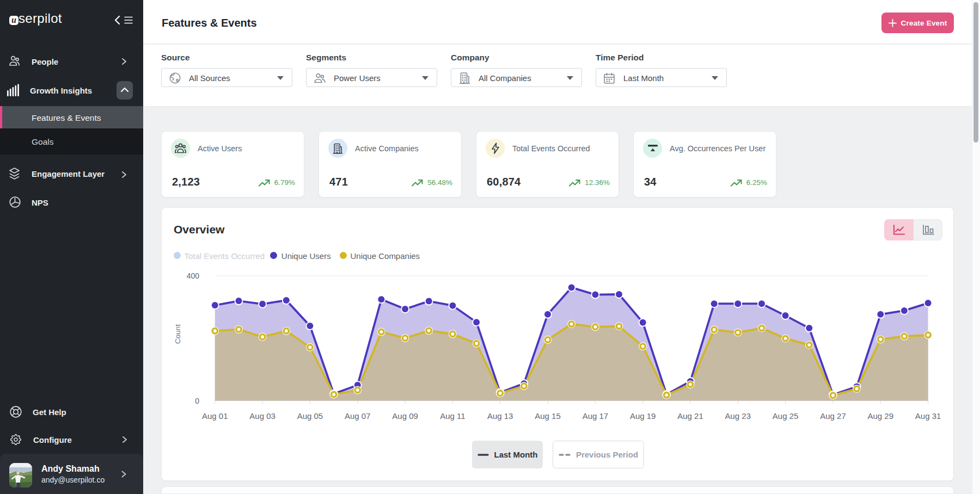  What do you see at coordinates (358, 416) in the screenshot?
I see `svg-text: Aug 07` at bounding box center [358, 416].